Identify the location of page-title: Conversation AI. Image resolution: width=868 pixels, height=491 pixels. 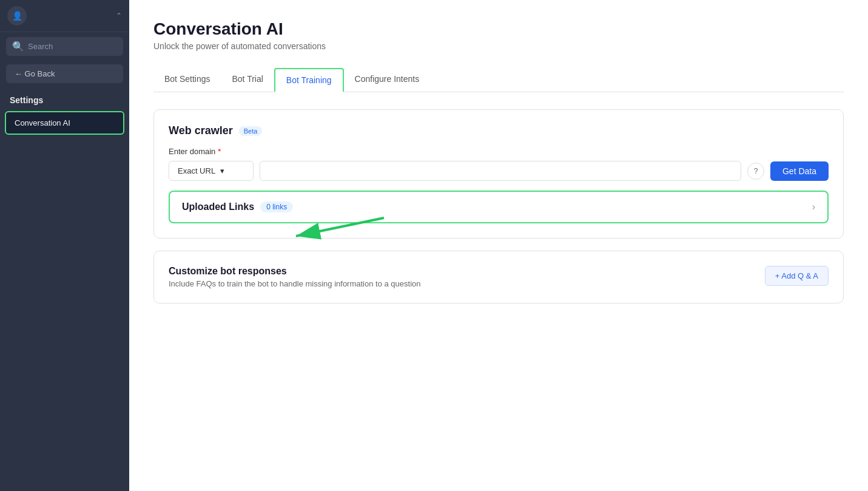
(499, 29).